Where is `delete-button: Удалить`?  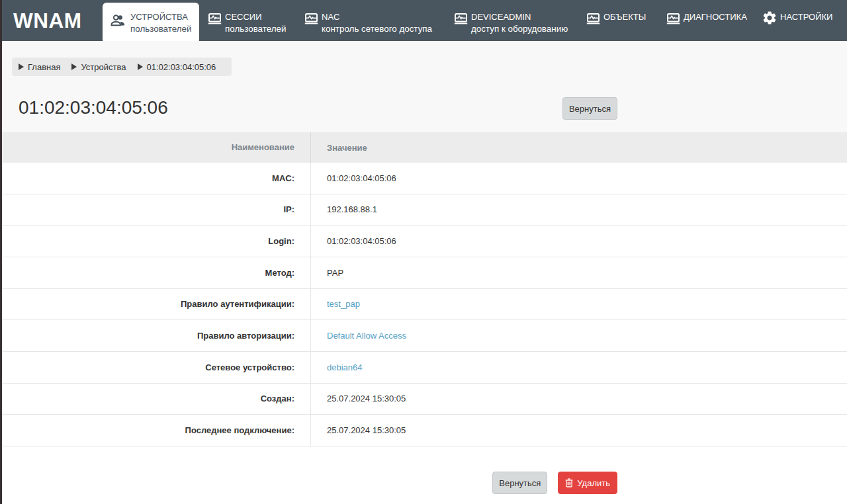 delete-button: Удалить is located at coordinates (588, 483).